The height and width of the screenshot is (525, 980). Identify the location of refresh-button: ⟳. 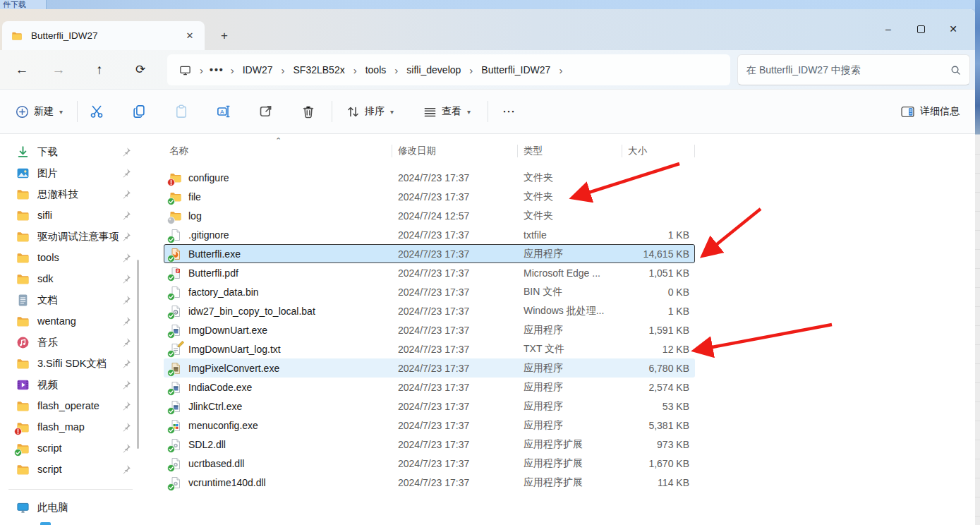
(140, 70).